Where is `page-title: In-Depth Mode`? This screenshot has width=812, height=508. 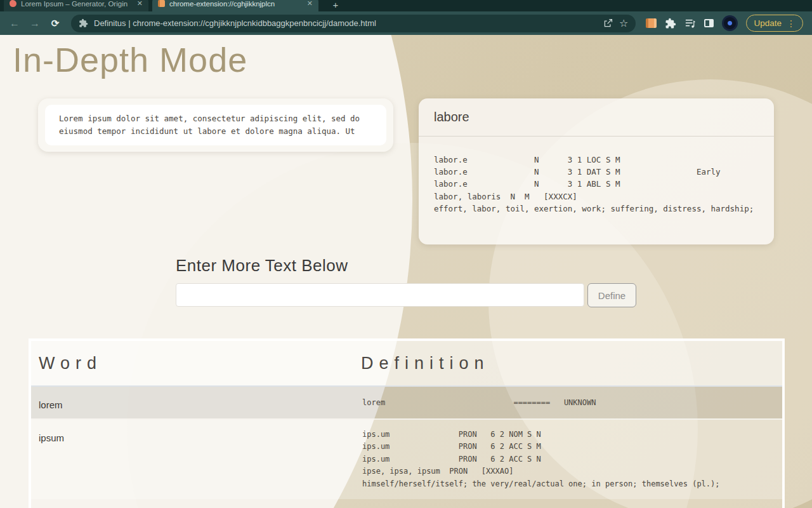
page-title: In-Depth Mode is located at coordinates (130, 60).